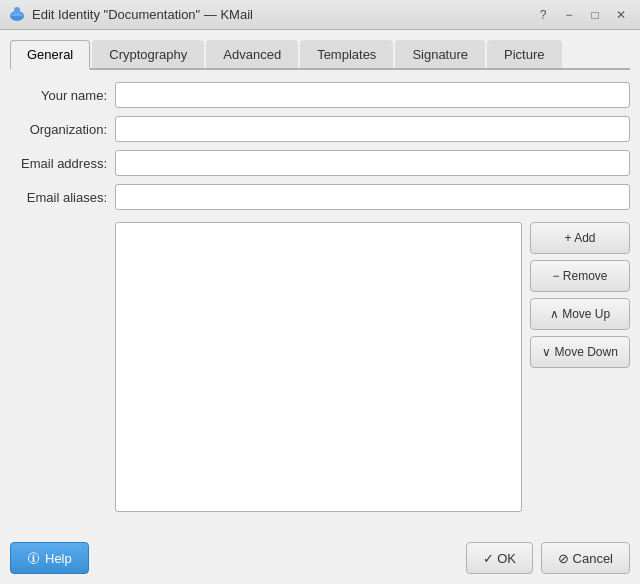 This screenshot has height=584, width=640. I want to click on cancel-button: ⊘ Cancel, so click(586, 558).